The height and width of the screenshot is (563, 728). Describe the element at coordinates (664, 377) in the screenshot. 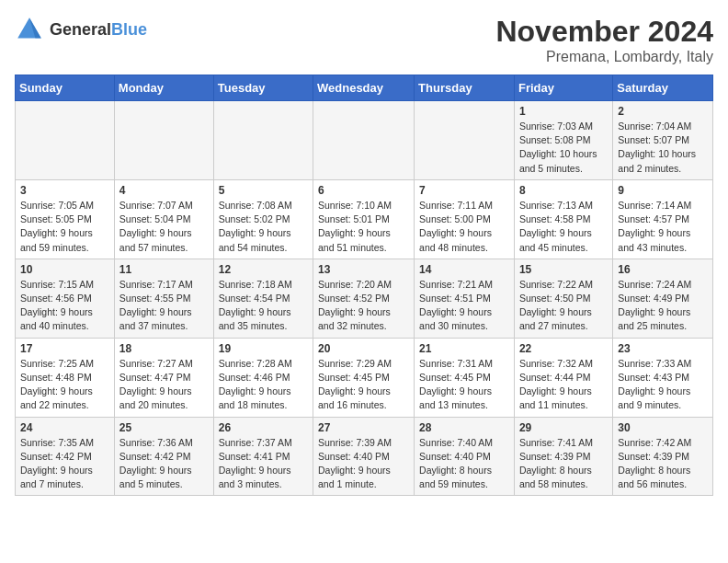

I see `calendar-cell: 23Sunrise: 7:33 AM Sunset: 4:43 PM Dayli…` at that location.